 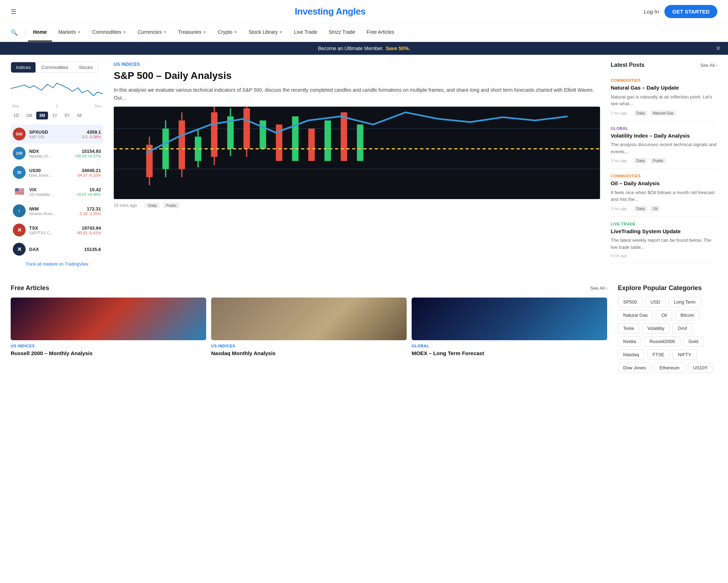 What do you see at coordinates (109, 33) in the screenshot?
I see `nav-item-commodities: Commodities ▼` at bounding box center [109, 33].